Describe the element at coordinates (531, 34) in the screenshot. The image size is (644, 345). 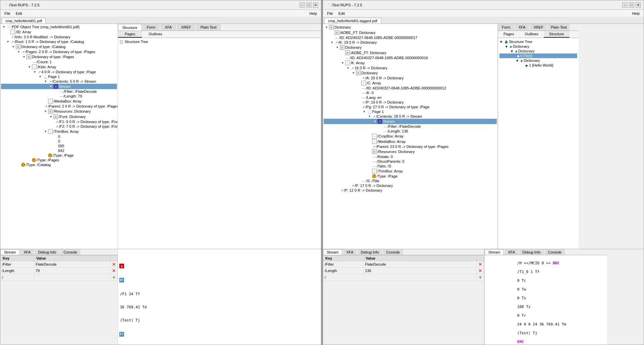
I see `w2-subtab-outlines: Outlines` at that location.